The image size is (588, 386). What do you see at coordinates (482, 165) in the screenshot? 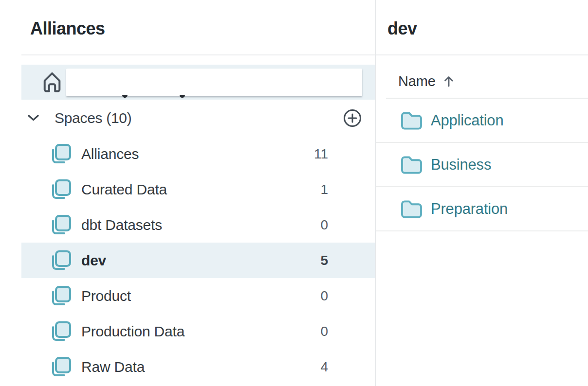
I see `folder-row-business: Business` at bounding box center [482, 165].